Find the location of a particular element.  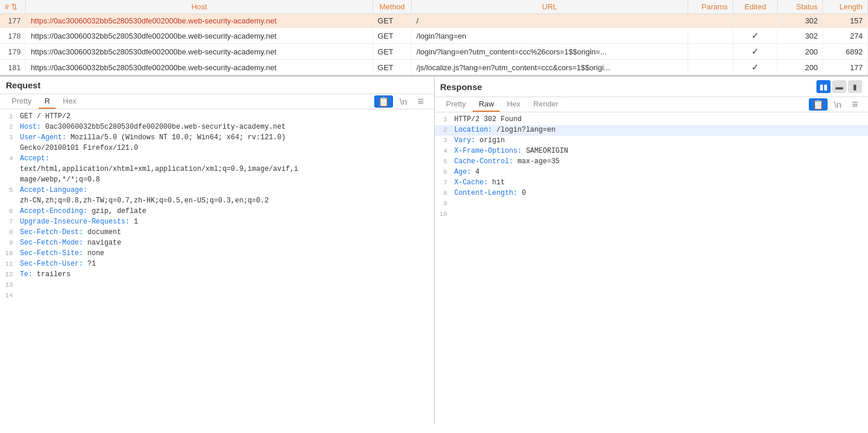

row-length: 274 is located at coordinates (846, 36).